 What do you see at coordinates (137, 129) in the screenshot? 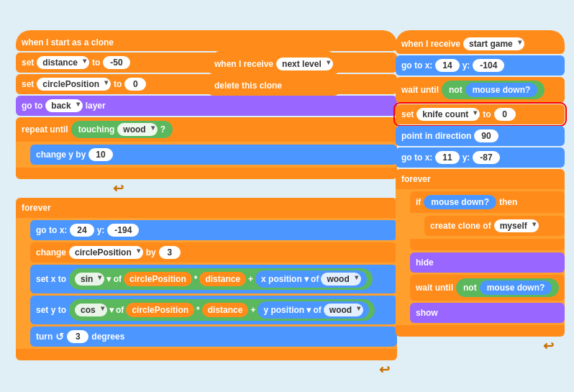
I see `wood-dropdown: wood` at bounding box center [137, 129].